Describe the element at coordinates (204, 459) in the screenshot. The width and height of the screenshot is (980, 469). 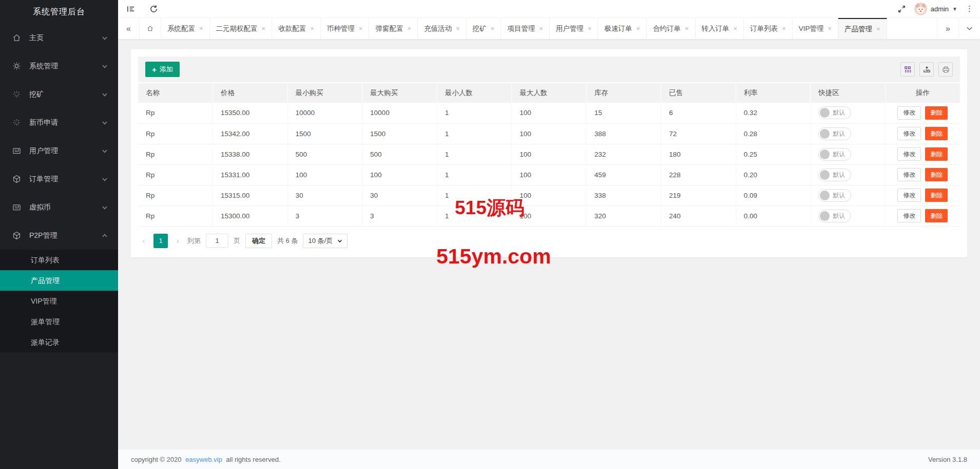
I see `copyright-link: easyweb.vip` at that location.